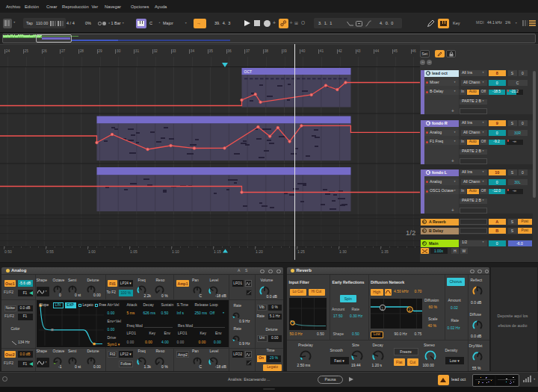 The height and width of the screenshot is (392, 538). What do you see at coordinates (248, 72) in the screenshot?
I see `svg-text: OCT` at bounding box center [248, 72].